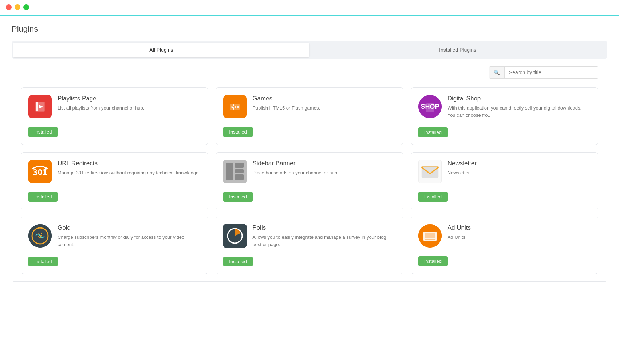 The height and width of the screenshot is (364, 619). I want to click on plugin-desc: Newsletter, so click(519, 173).